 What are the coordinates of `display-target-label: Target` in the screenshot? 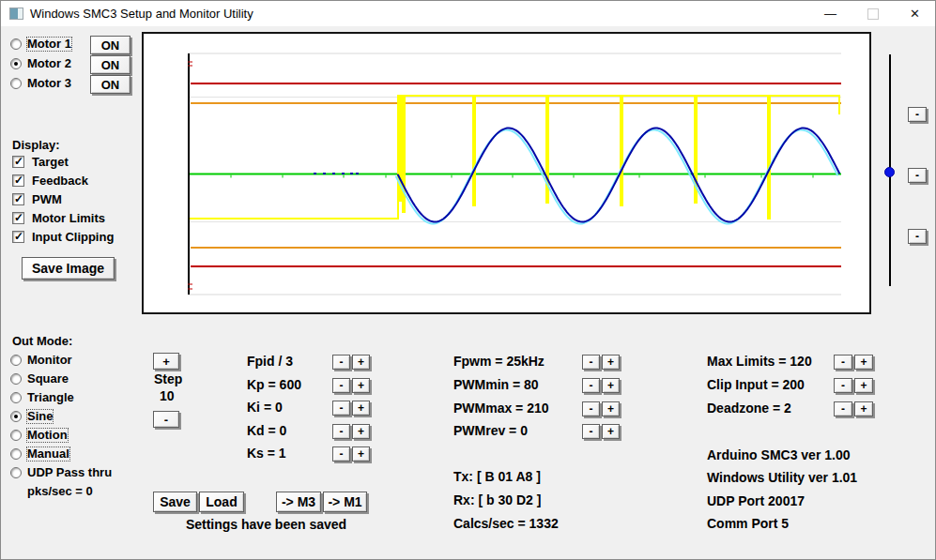 It's located at (51, 162).